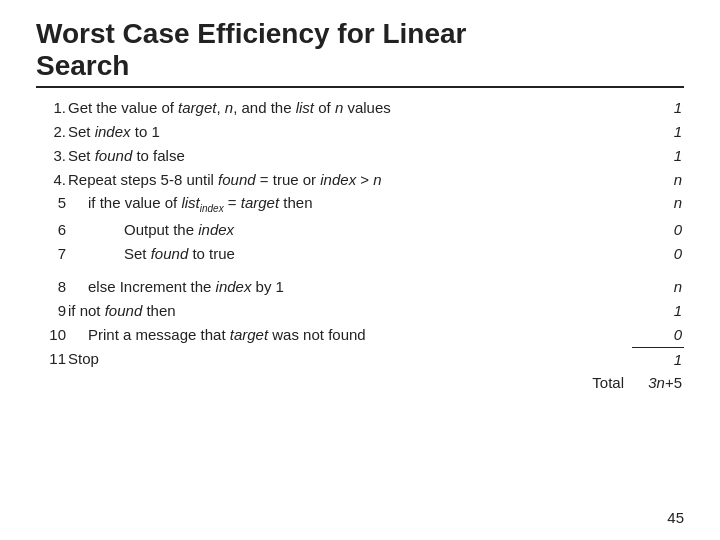  What do you see at coordinates (360, 132) in the screenshot?
I see `table-row: 2.Set index to 11` at bounding box center [360, 132].